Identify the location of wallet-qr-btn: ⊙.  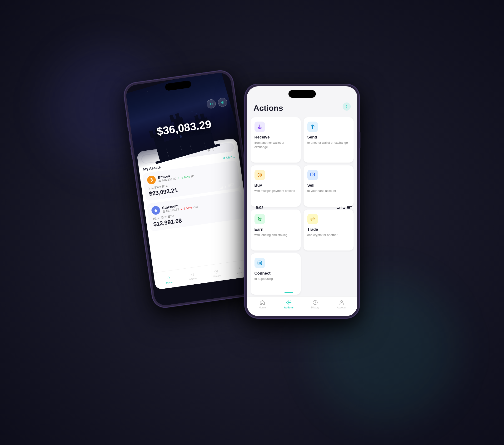
(222, 102).